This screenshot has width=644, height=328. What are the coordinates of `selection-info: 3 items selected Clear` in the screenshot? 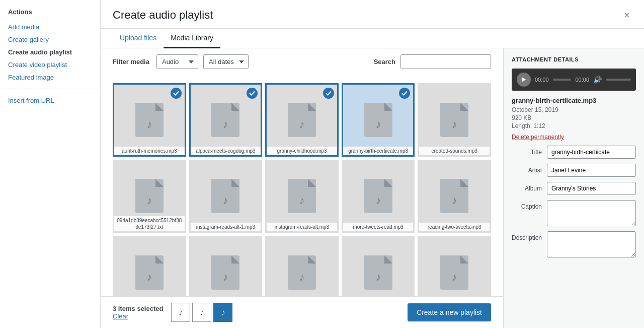 It's located at (138, 312).